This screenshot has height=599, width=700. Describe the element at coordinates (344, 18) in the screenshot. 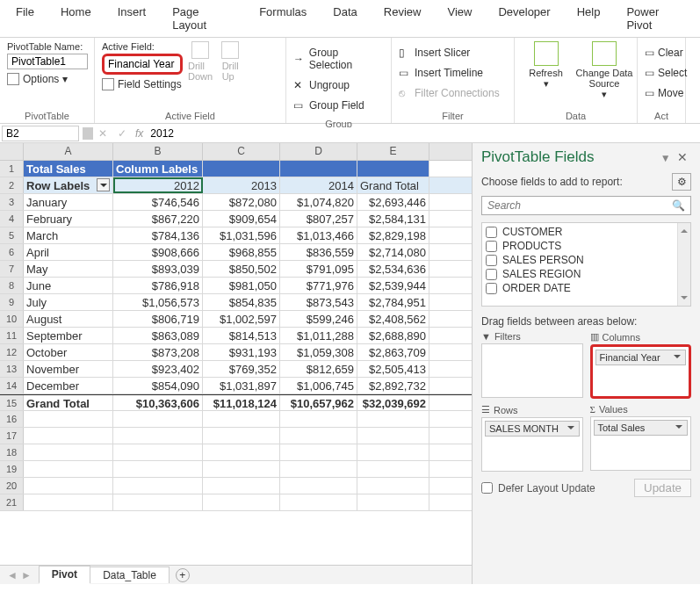

I see `menu-item-data: Data` at that location.